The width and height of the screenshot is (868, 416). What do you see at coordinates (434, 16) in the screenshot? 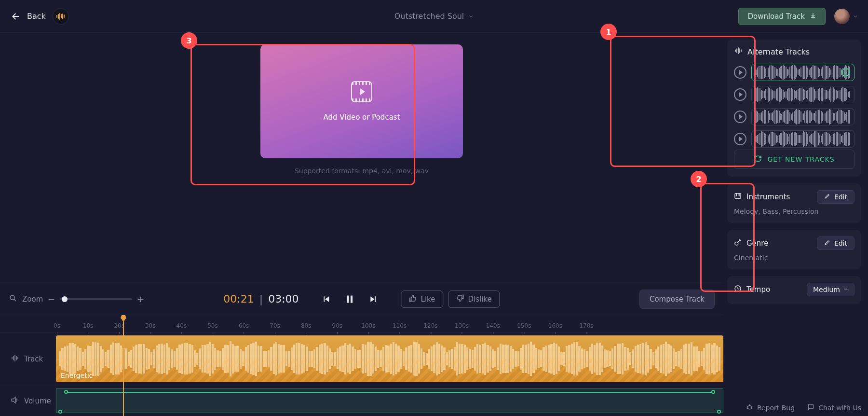
I see `project-title: Outstretched Soul` at bounding box center [434, 16].